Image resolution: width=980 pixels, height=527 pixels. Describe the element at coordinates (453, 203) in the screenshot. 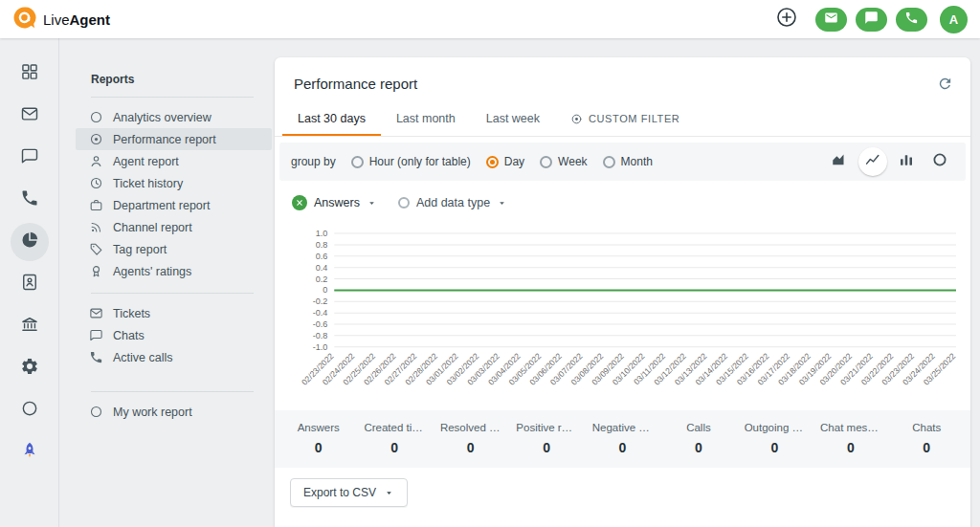

I see `add-data-type-button: Add data type` at that location.